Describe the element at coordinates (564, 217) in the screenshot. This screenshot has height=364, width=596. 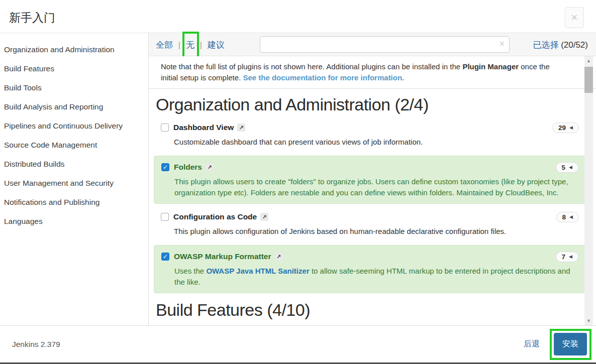
I see `badge-count: 8` at that location.